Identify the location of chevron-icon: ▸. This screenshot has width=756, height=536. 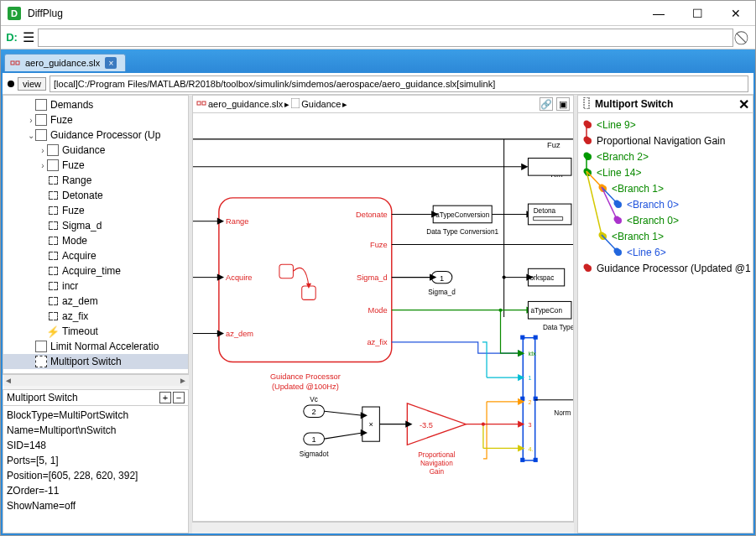
(287, 104).